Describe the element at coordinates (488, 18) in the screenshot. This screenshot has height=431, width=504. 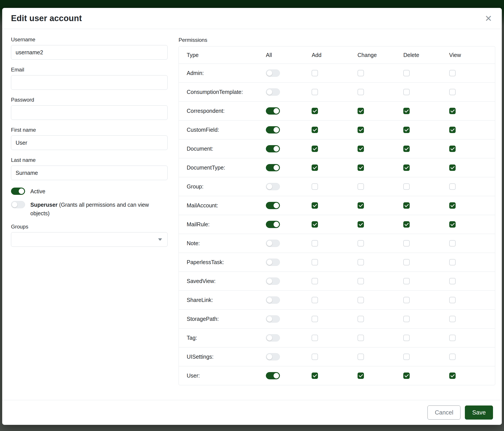
I see `close-icon: ✕` at that location.